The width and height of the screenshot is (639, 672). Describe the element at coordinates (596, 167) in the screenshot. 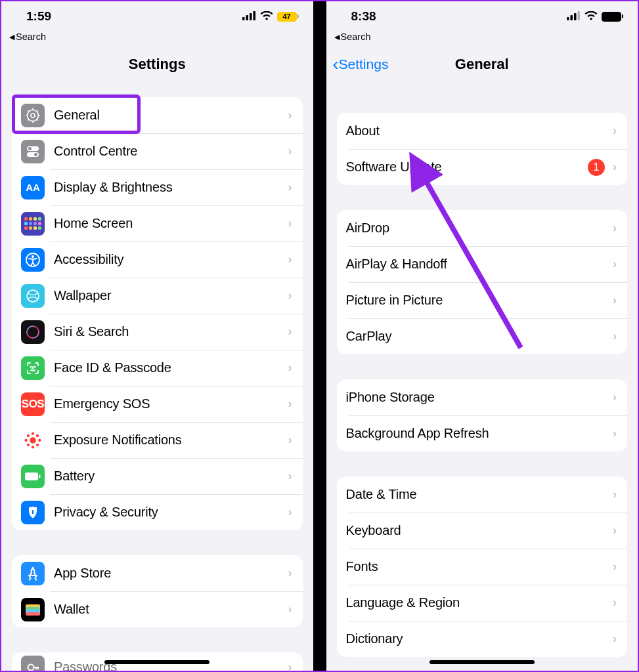

I see `notification-badge: 1` at that location.